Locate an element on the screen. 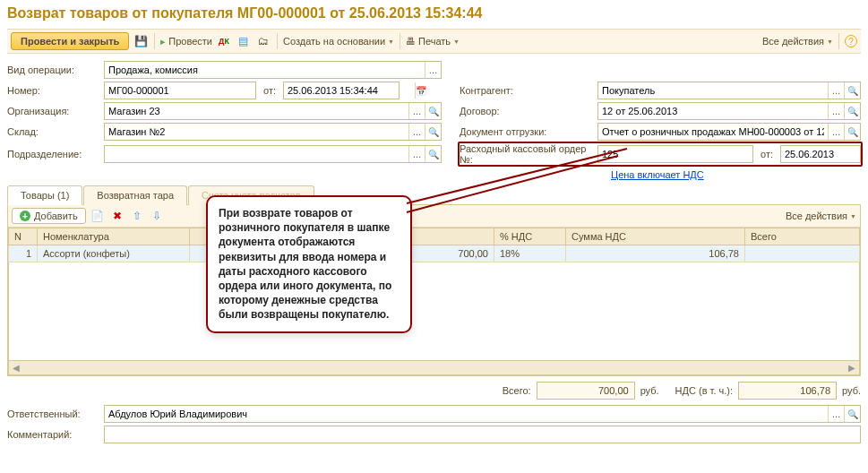 The image size is (868, 473). cell-total is located at coordinates (803, 254).